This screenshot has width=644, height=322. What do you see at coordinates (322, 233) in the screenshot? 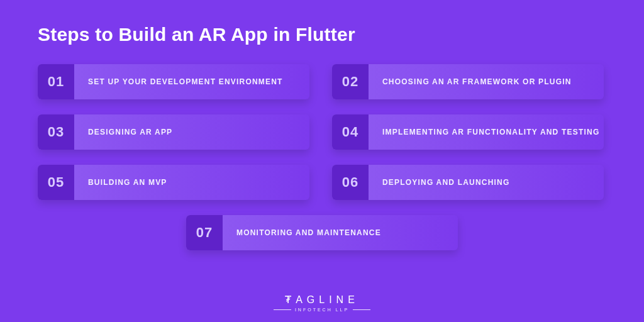
I see `steps-row: 07 MONITORING AND MAINTENANCE` at bounding box center [322, 233].